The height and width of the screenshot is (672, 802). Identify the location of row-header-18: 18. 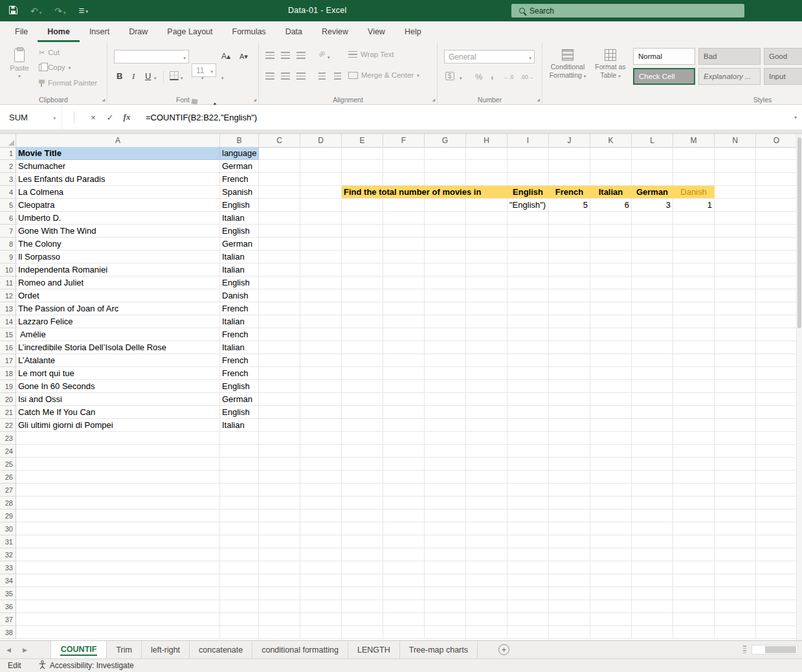
(8, 374).